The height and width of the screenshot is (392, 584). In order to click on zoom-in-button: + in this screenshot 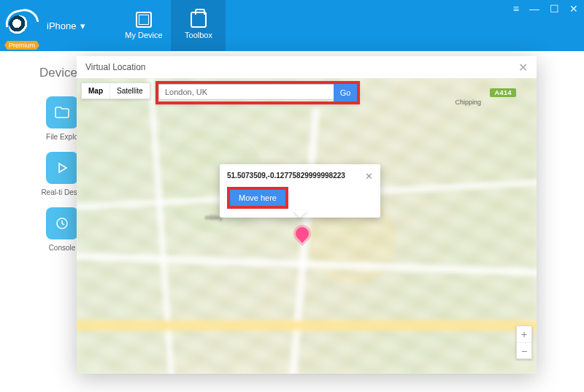, I will do `click(524, 334)`.